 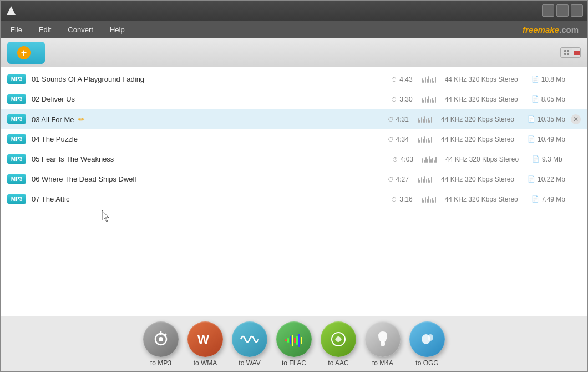 What do you see at coordinates (402, 99) in the screenshot?
I see `file-duration: ⏱ 3:30` at bounding box center [402, 99].